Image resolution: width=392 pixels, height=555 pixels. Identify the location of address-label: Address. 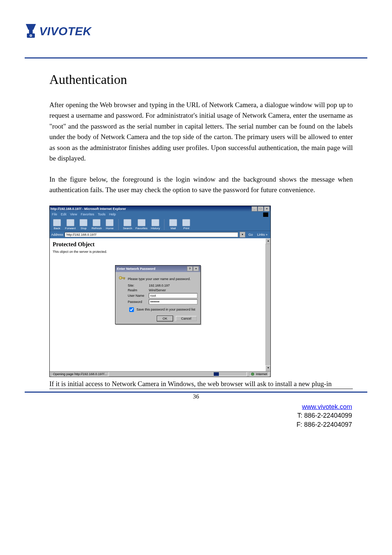
(57, 235).